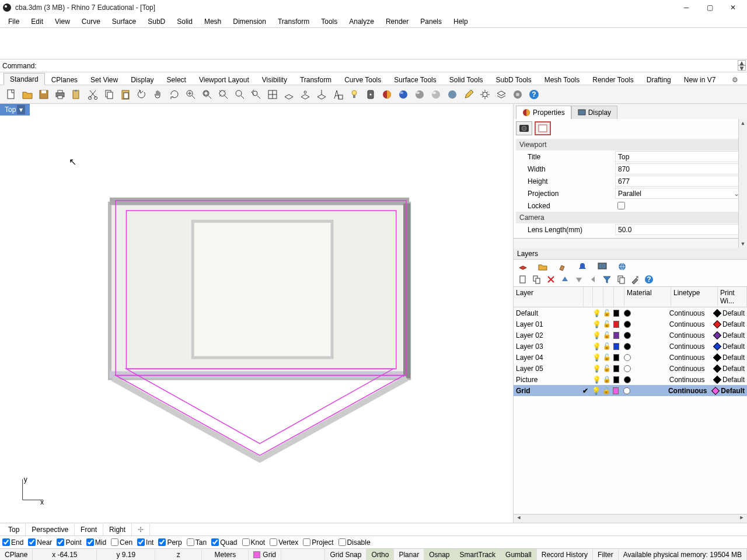  I want to click on osnap-mid: Mid, so click(96, 542).